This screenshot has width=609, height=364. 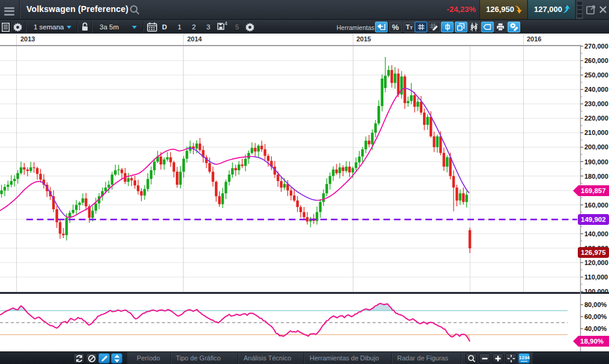 I want to click on svg-text: 2015, so click(x=364, y=39).